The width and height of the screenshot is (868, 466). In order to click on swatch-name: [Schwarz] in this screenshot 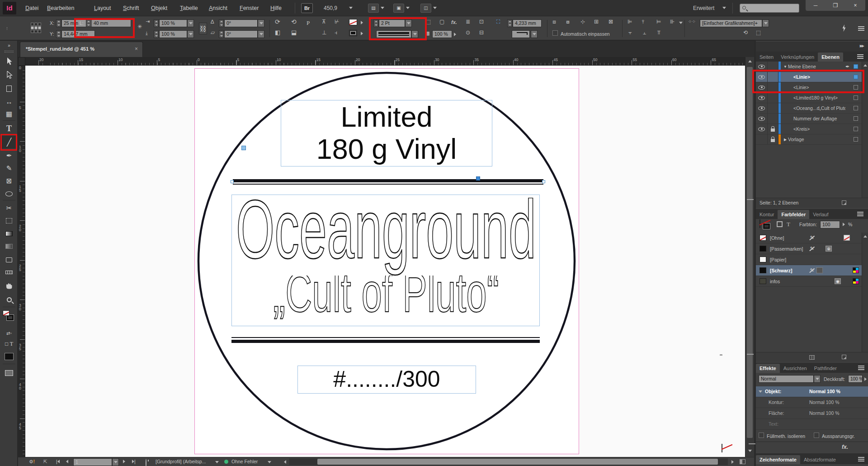, I will do `click(787, 271)`.